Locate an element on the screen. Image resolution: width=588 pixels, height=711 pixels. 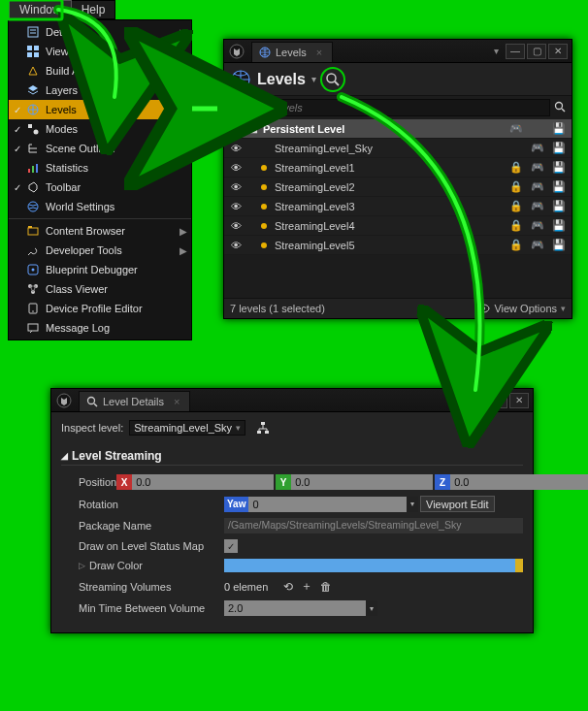
menu-item-build-and-submit: Build And Submit is located at coordinates (100, 71).